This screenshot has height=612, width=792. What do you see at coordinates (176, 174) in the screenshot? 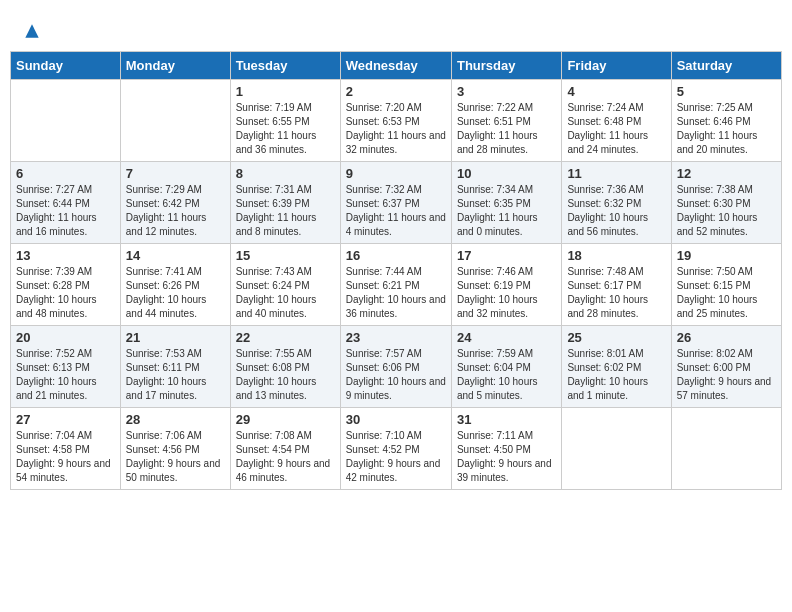
I see `day-number: 7` at bounding box center [176, 174].